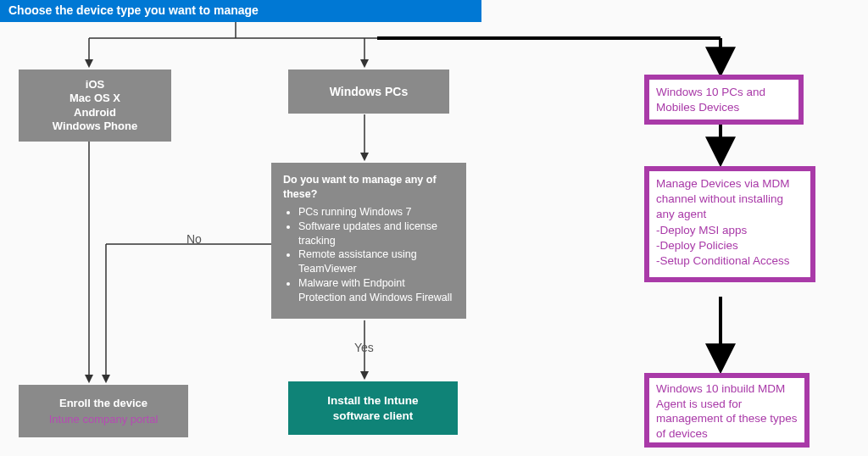  I want to click on node-decision: Do you want to manage any of these? PCs …, so click(369, 241).